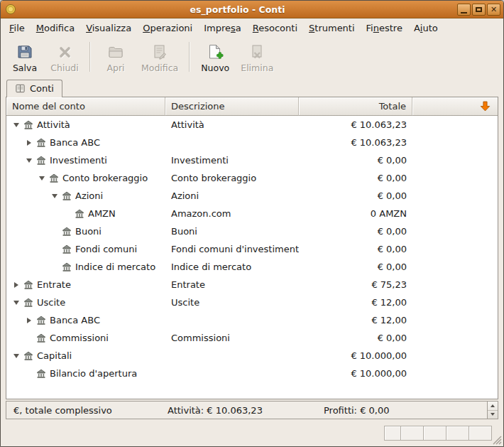  What do you see at coordinates (232, 213) in the screenshot?
I see `account-description: Amazon.com` at bounding box center [232, 213].